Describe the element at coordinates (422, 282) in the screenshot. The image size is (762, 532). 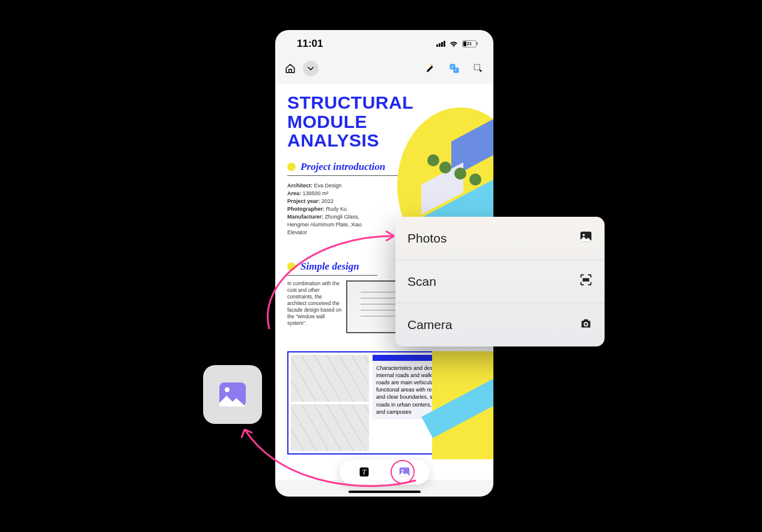
I see `menu-label: Scan` at that location.